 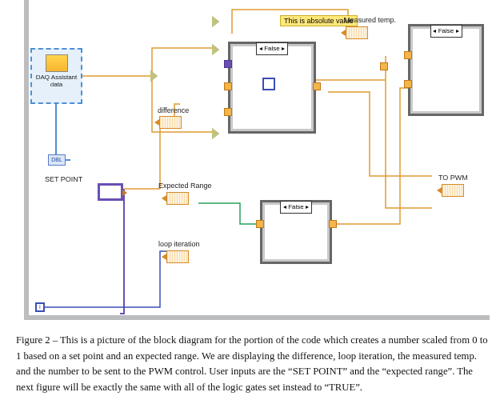 I want to click on primitive-c, so click(x=216, y=134).